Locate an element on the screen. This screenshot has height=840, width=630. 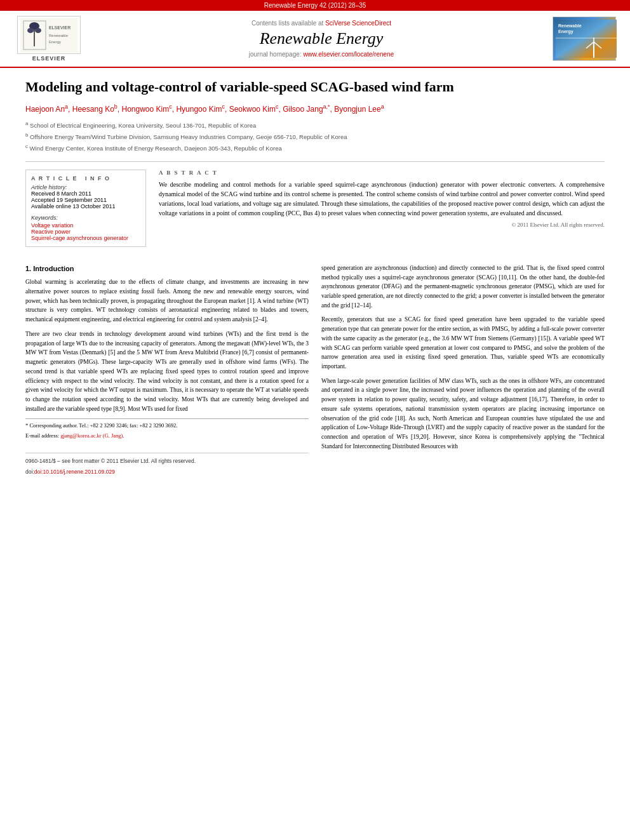
footer-area: 0960-1481/$ – see front matter © 2011 El… is located at coordinates (167, 465).